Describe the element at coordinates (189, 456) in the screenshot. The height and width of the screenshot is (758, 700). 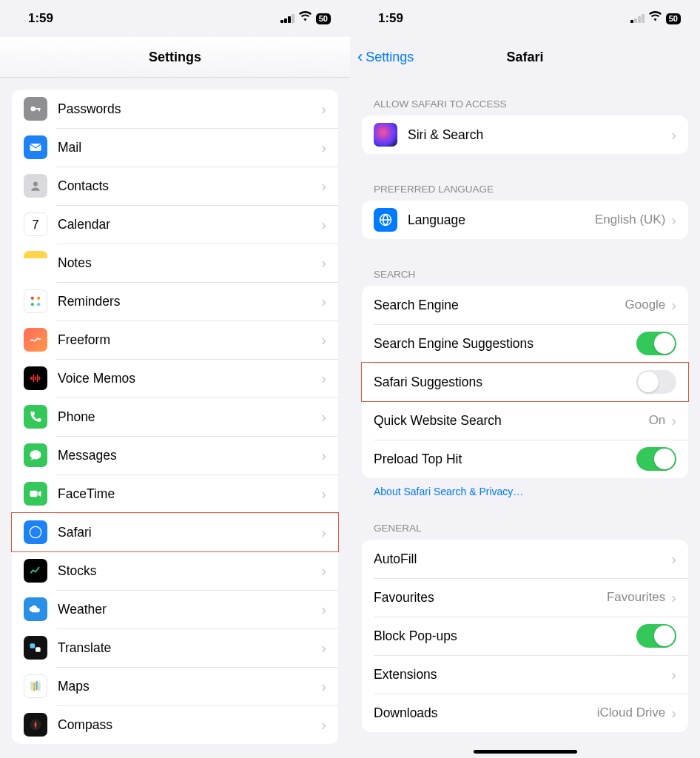
I see `settings-row-label: Messages` at that location.